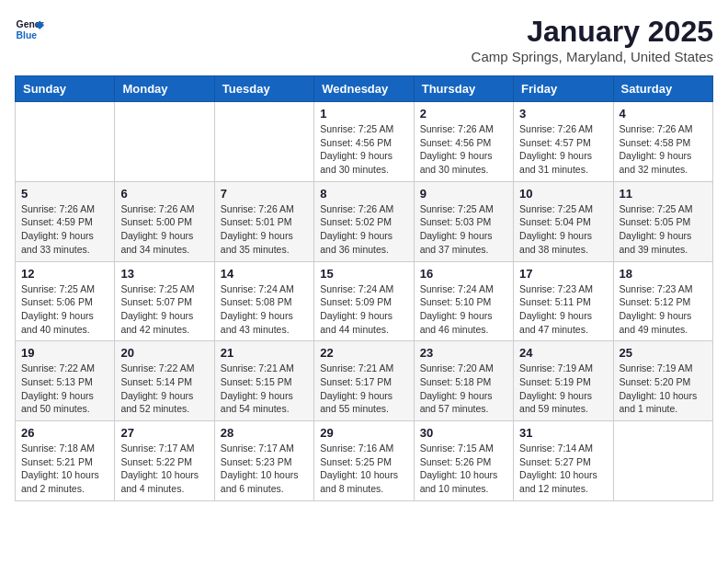  I want to click on day-number: 7, so click(265, 193).